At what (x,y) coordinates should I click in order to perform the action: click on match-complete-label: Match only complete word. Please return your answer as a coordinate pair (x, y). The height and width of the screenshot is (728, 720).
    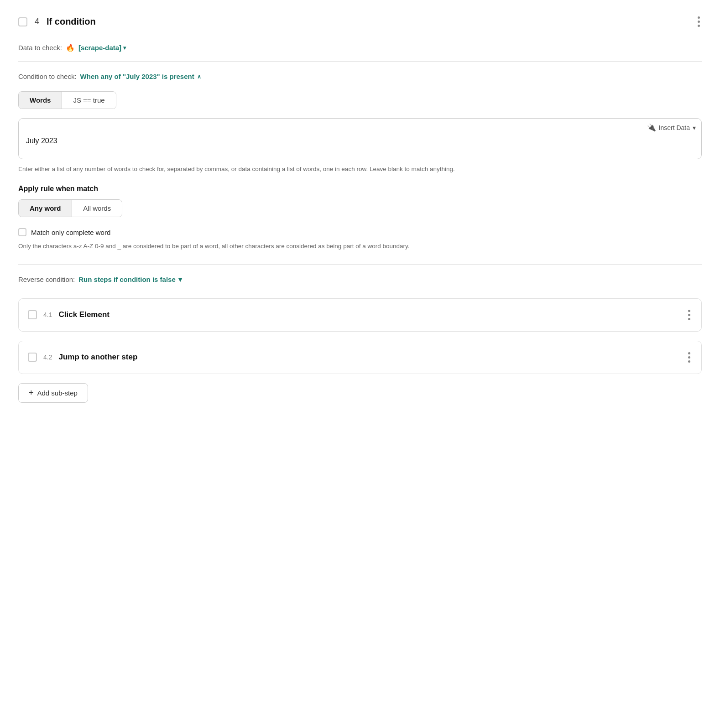
    Looking at the image, I should click on (71, 233).